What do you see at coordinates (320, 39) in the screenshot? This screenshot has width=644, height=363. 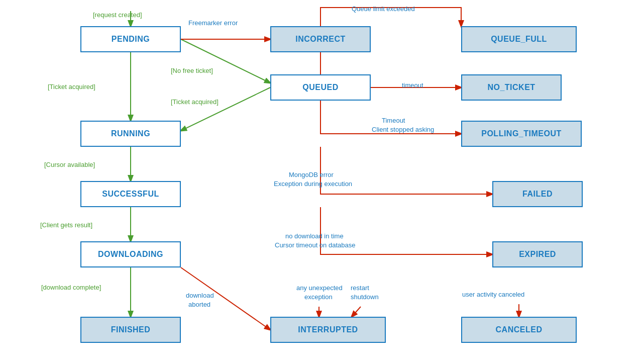 I see `state-incorrect: INCORRECT` at bounding box center [320, 39].